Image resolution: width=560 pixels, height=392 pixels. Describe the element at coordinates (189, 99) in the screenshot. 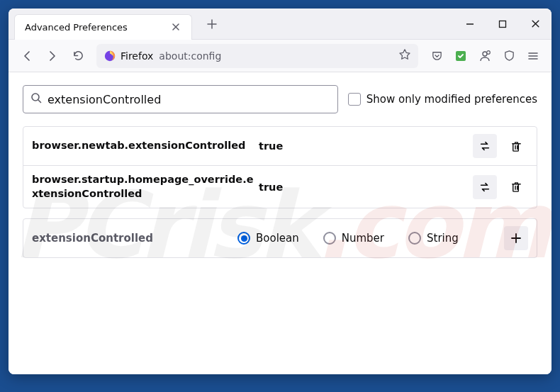

I see `search-input` at that location.